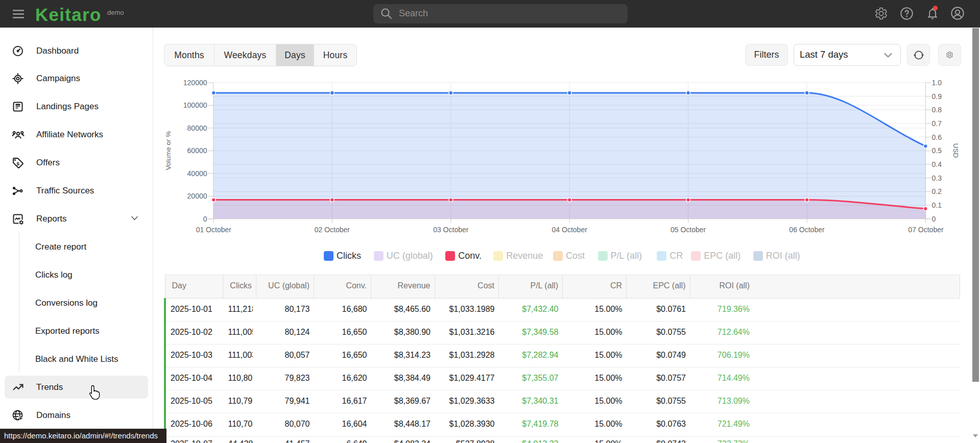 The height and width of the screenshot is (443, 980). What do you see at coordinates (937, 124) in the screenshot?
I see `svg-text: 0.7` at bounding box center [937, 124].